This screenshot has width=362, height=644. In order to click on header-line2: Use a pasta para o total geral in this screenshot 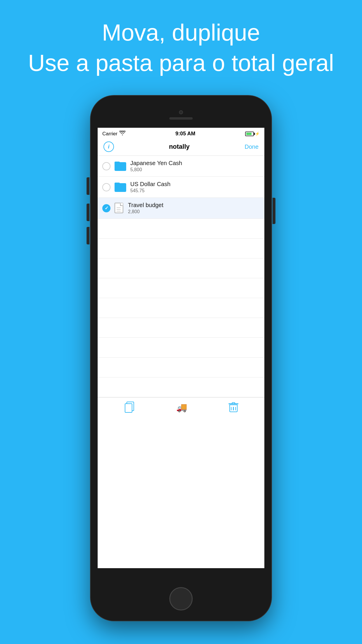, I will do `click(181, 63)`.